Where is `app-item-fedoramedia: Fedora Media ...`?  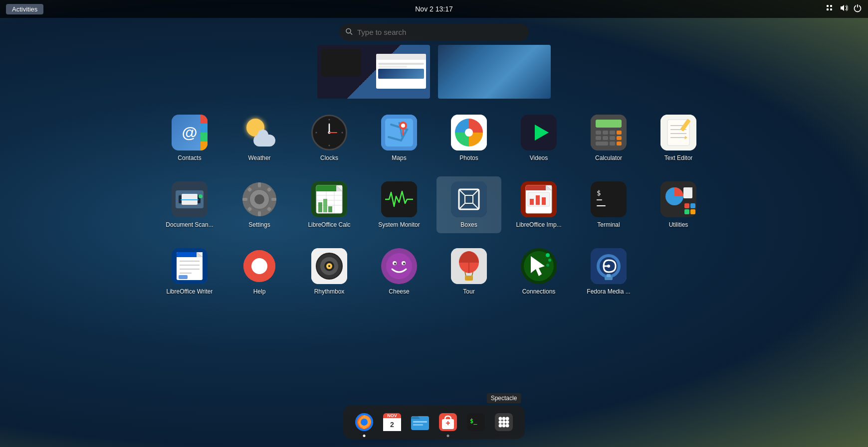
app-item-fedoramedia: Fedora Media ... is located at coordinates (609, 272).